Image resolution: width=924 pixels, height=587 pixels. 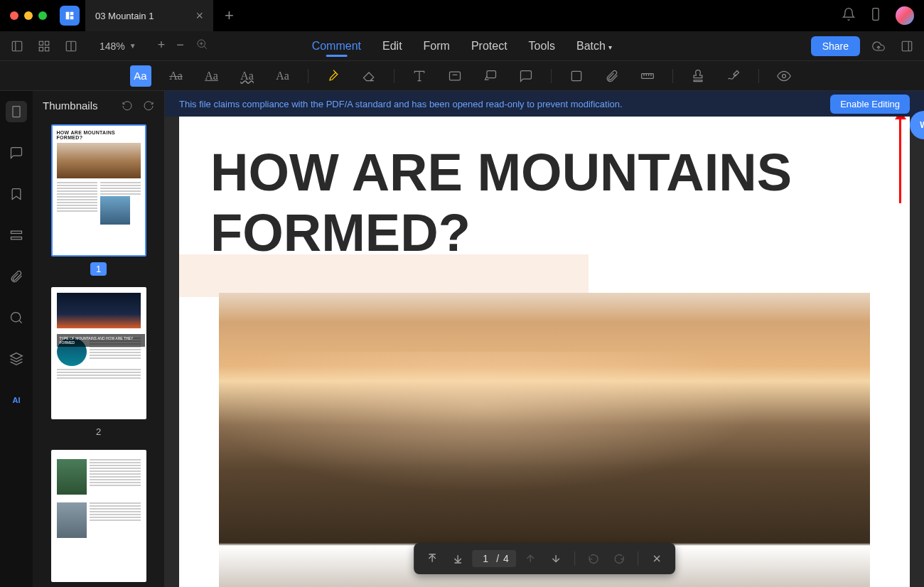 I want to click on search-icon, so click(x=16, y=318).